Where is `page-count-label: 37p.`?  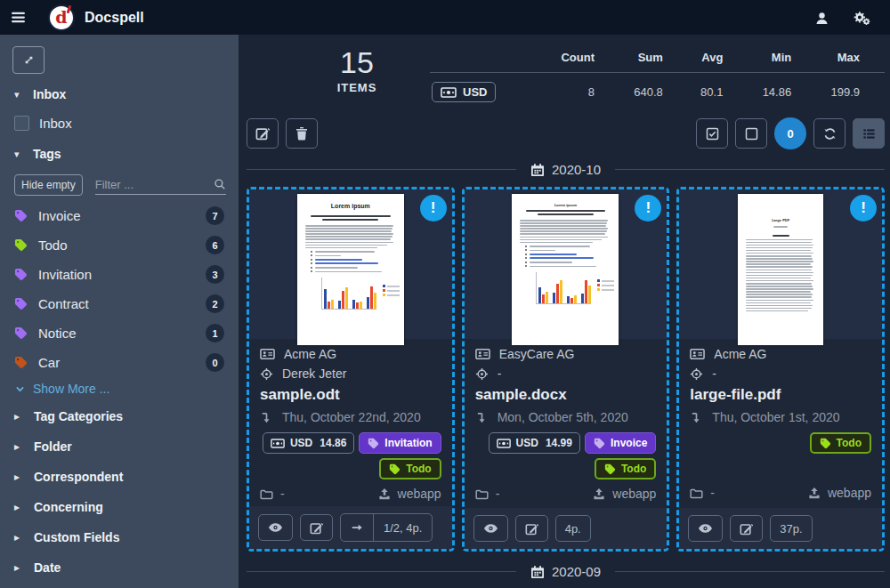 page-count-label: 37p. is located at coordinates (790, 528).